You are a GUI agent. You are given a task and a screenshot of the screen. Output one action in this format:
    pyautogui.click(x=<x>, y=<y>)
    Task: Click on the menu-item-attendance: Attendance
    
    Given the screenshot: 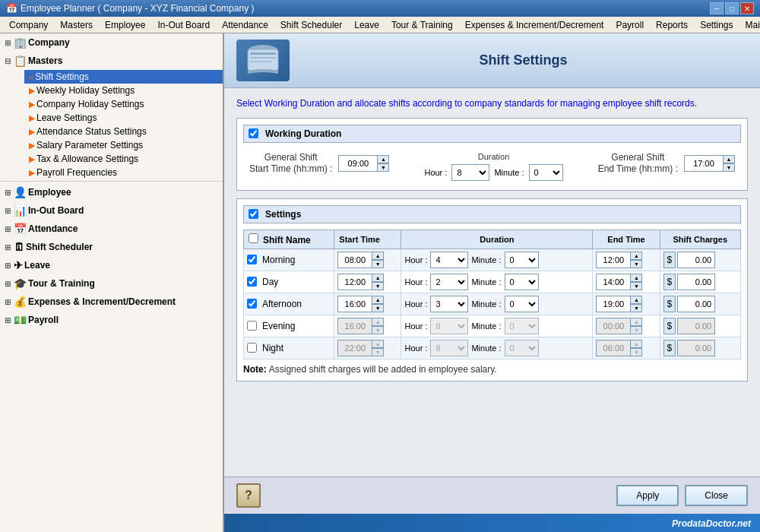 What is the action you would take?
    pyautogui.click(x=245, y=25)
    